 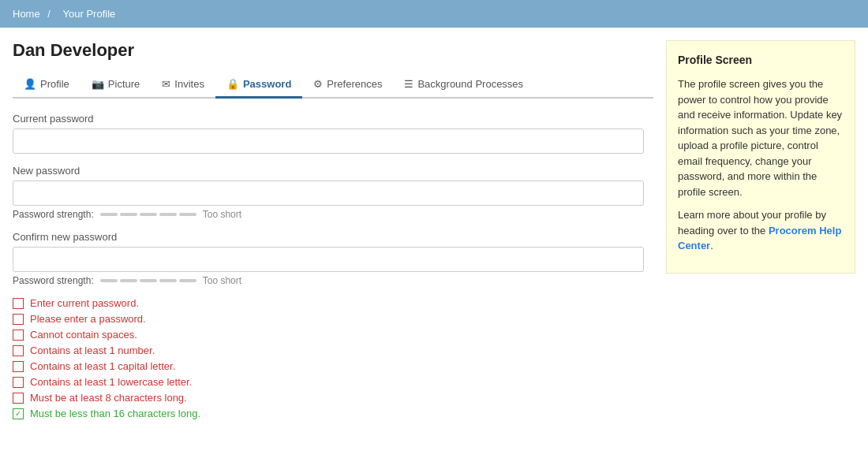 I want to click on check-box-one-capital, so click(x=18, y=367).